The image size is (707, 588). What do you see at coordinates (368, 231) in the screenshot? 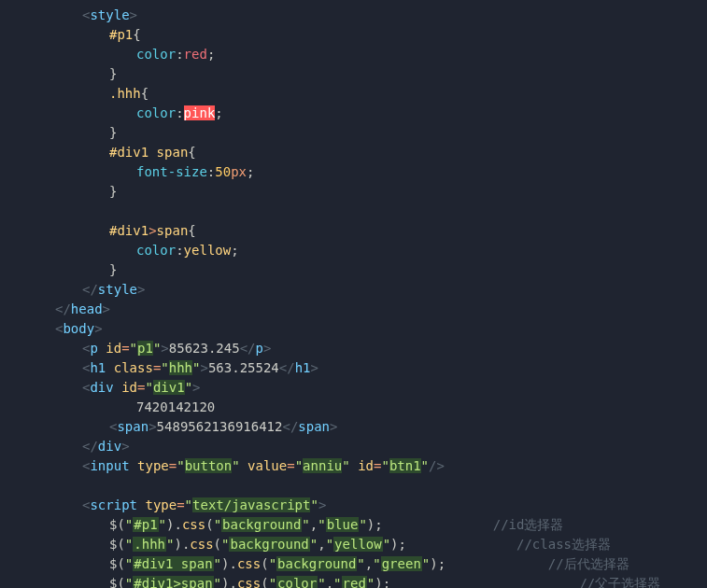
I see `code-line: #div1>span{` at bounding box center [368, 231].